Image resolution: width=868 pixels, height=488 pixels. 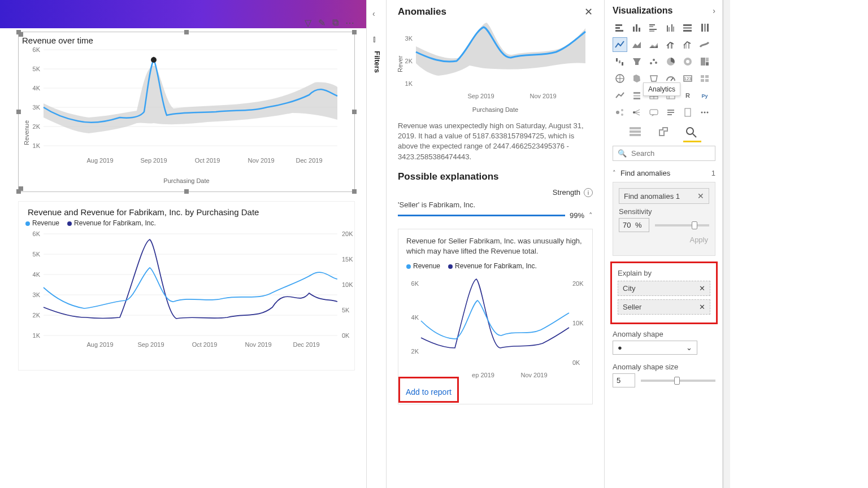 I want to click on more-options-icon: ⋯, so click(x=350, y=23).